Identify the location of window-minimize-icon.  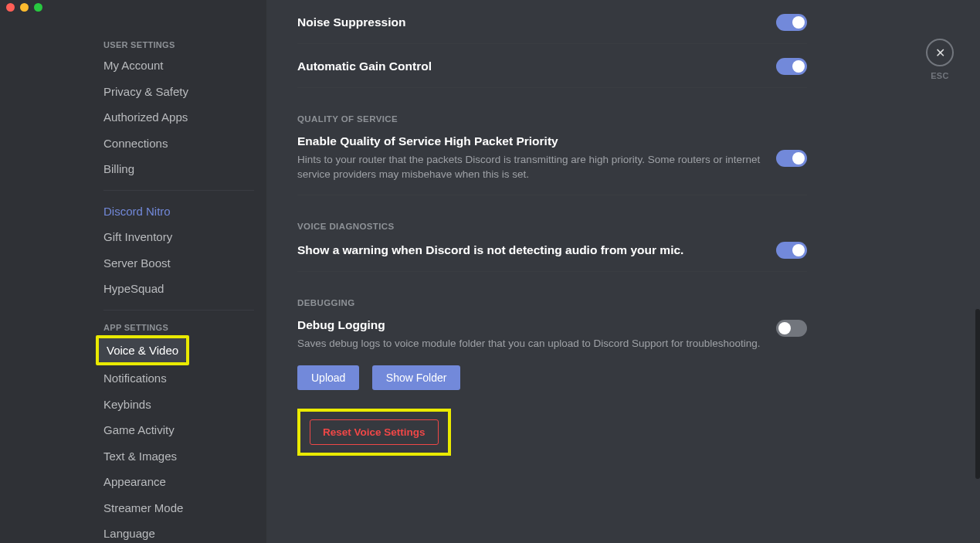
(25, 8).